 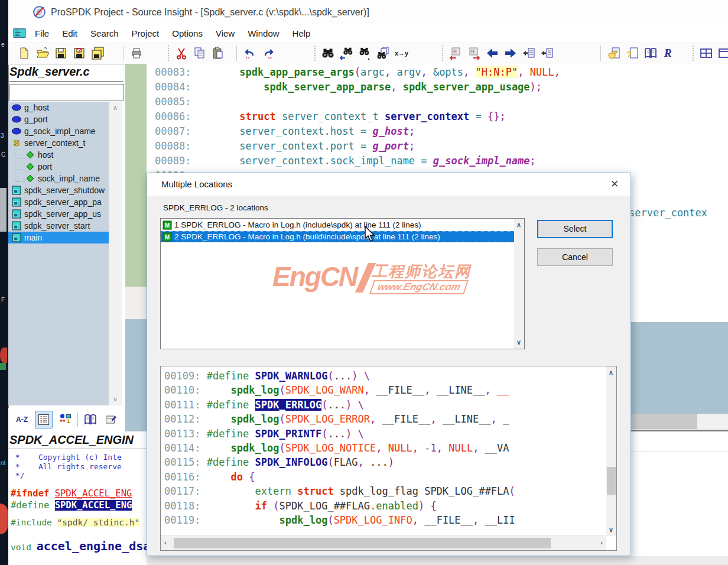 What do you see at coordinates (55, 143) in the screenshot?
I see `symbol-label: server_context_t` at bounding box center [55, 143].